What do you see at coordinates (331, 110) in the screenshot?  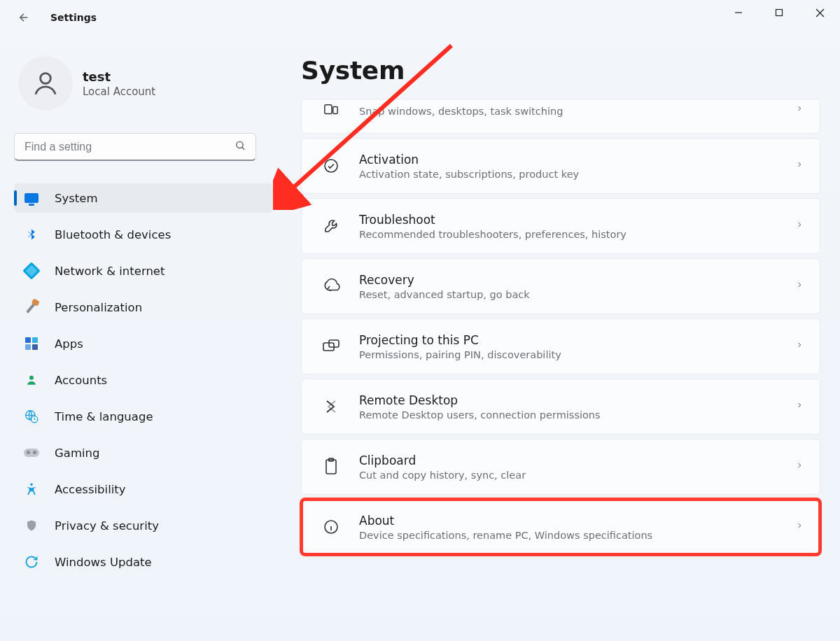 I see `multitask-icon` at bounding box center [331, 110].